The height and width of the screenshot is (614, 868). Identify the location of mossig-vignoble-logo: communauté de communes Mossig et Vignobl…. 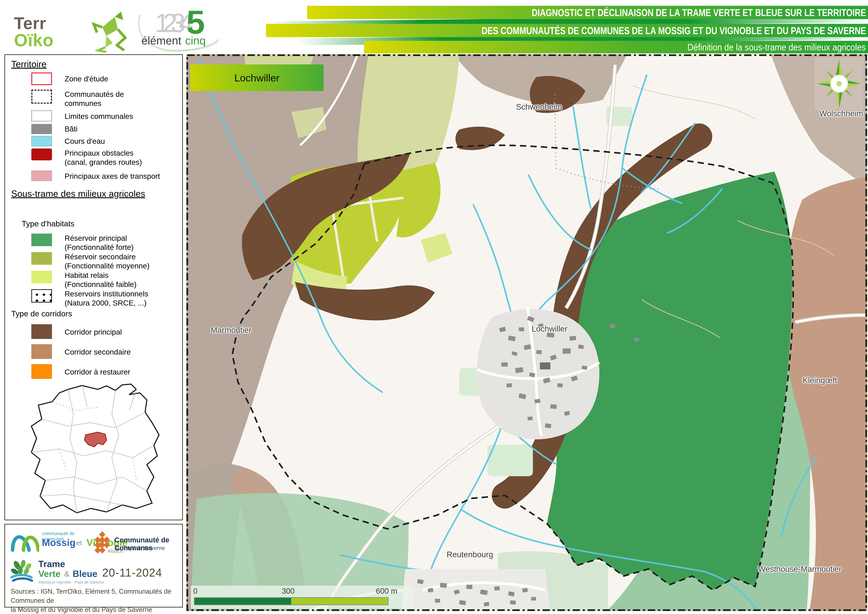
(50, 543).